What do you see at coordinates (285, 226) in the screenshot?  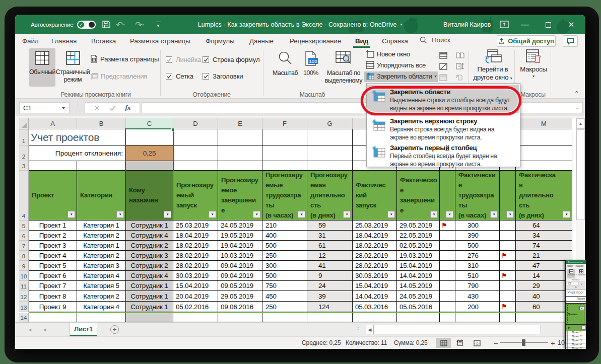 I see `cell-plan-hours: 210` at bounding box center [285, 226].